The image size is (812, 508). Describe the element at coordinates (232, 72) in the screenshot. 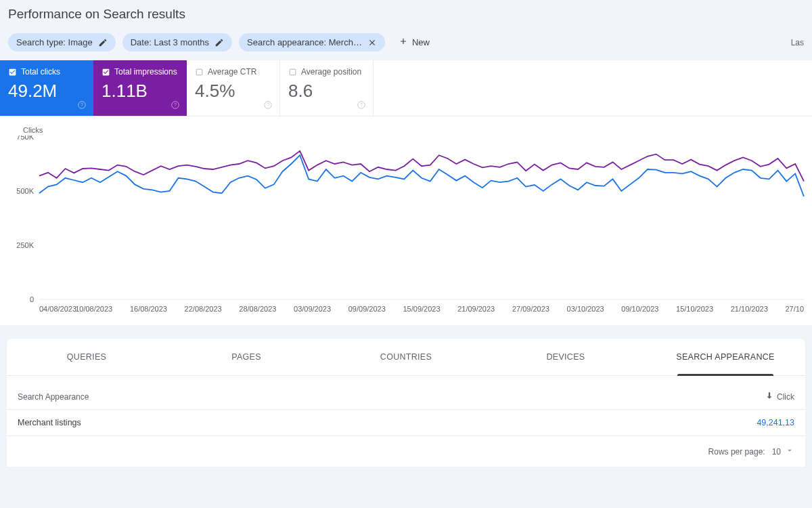

I see `metric-ctr-label: Average CTR` at that location.